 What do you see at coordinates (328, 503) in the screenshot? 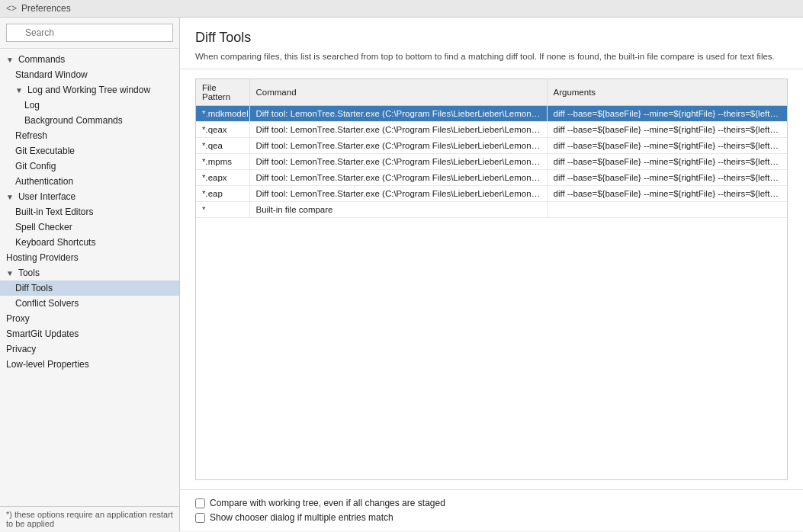
I see `checkbox-label-compare-working-tree: Compare with working tree, even if all c…` at bounding box center [328, 503].